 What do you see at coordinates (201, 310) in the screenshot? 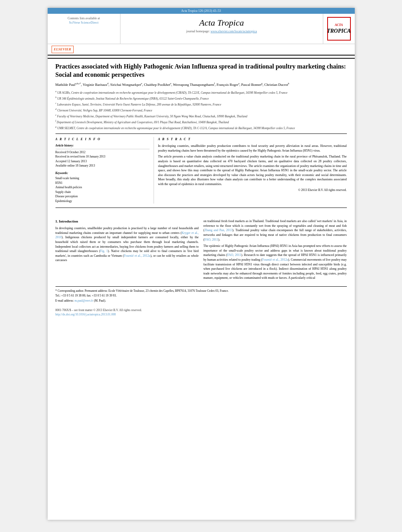
I see `doi-copyright: 0001-706X/$ – see front matter © 2013 El…` at bounding box center [201, 310].